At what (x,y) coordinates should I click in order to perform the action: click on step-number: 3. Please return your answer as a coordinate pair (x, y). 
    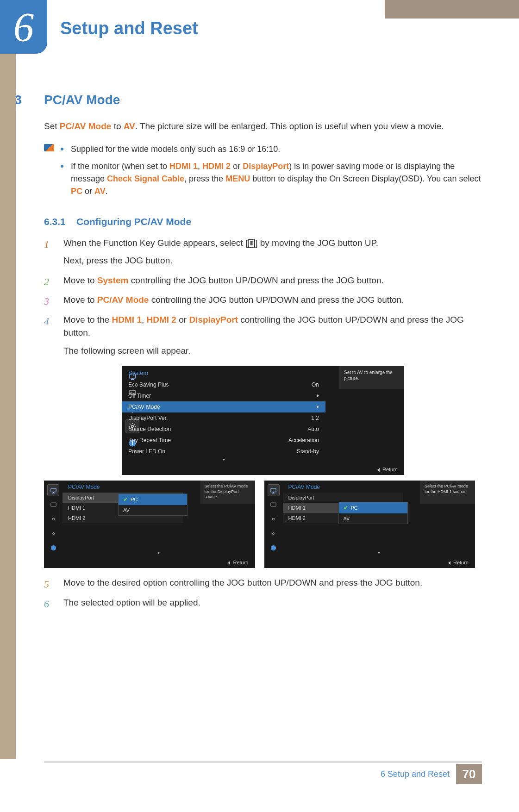
    Looking at the image, I should click on (46, 301).